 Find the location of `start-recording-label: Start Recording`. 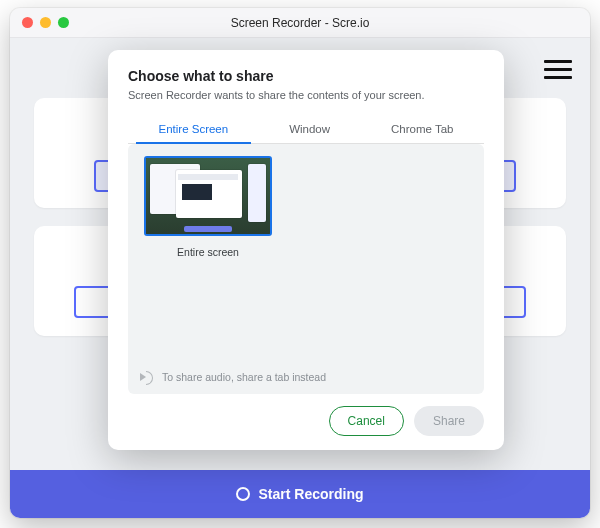

start-recording-label: Start Recording is located at coordinates (310, 494).